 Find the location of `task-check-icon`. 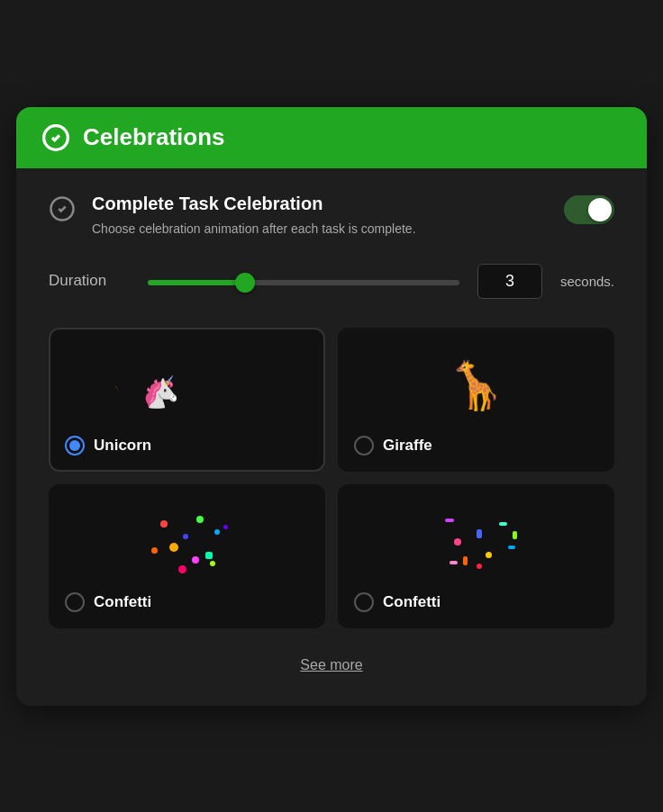

task-check-icon is located at coordinates (62, 209).